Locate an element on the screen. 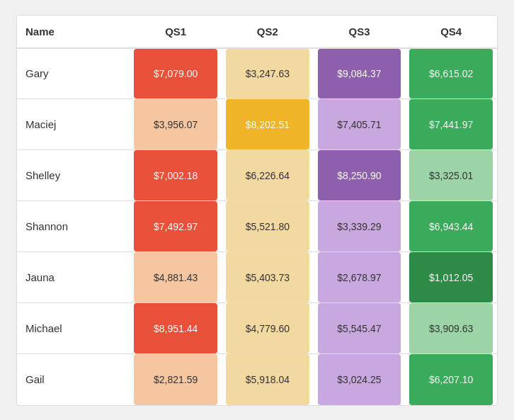  cell-qs2: $5,918.04 is located at coordinates (268, 380).